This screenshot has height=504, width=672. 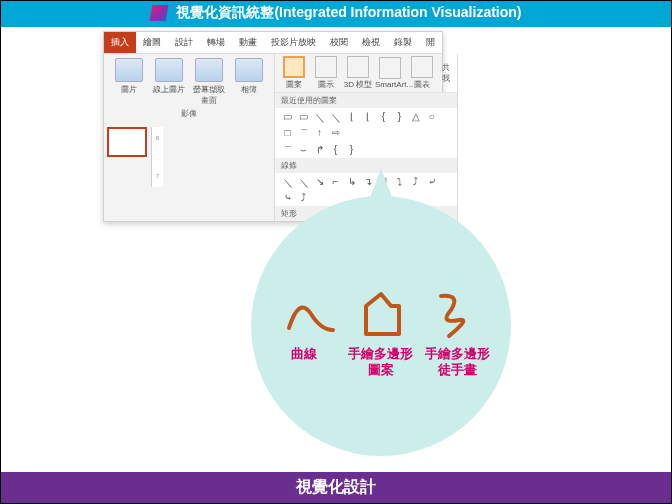 What do you see at coordinates (381, 314) in the screenshot?
I see `sketch-freeform` at bounding box center [381, 314].